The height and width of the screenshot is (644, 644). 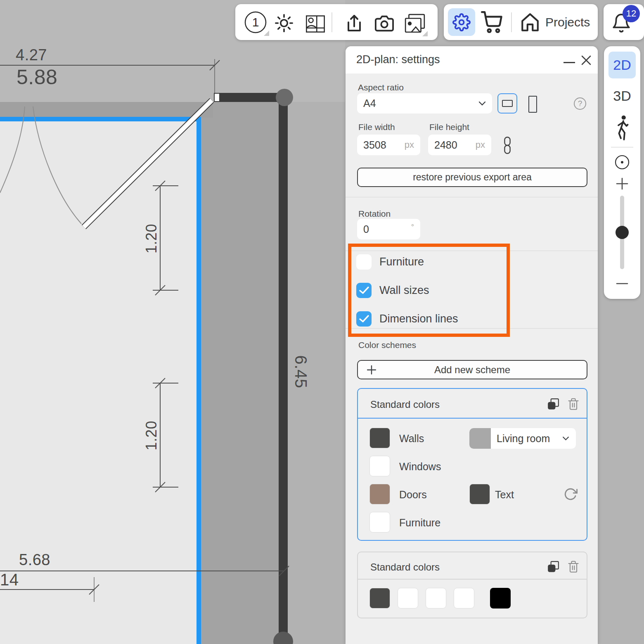 What do you see at coordinates (480, 494) in the screenshot?
I see `text-color-swatch` at bounding box center [480, 494].